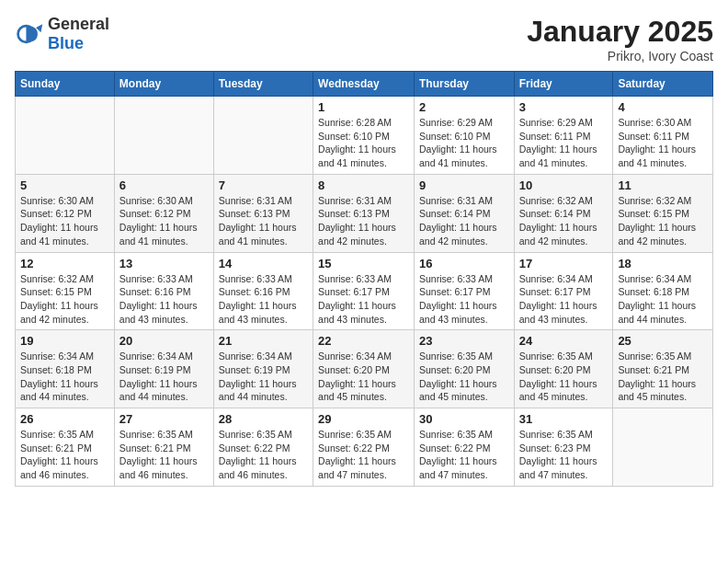  What do you see at coordinates (364, 340) in the screenshot?
I see `day-number: 22` at bounding box center [364, 340].